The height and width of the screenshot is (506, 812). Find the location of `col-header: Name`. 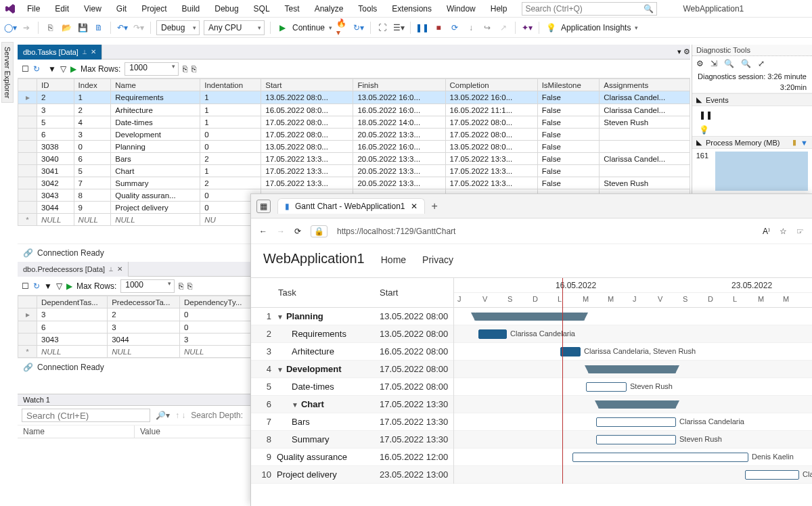

col-header: Name is located at coordinates (156, 85).